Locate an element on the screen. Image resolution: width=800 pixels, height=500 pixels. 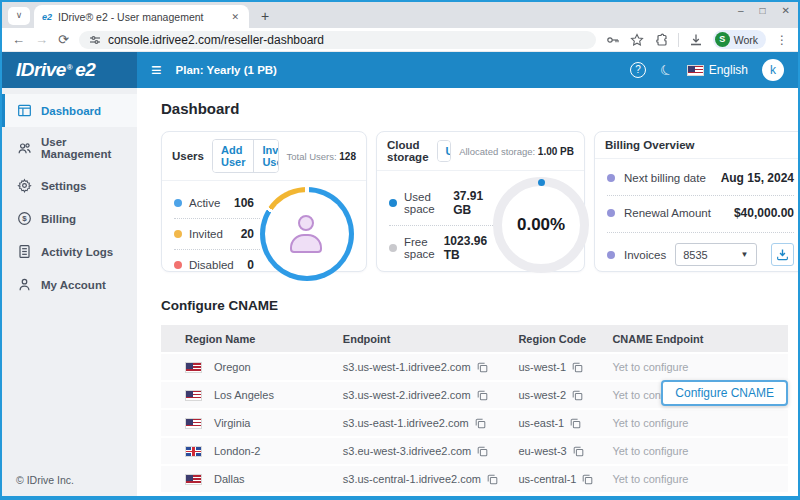
sidebar-item-dashboard: Dashboard is located at coordinates (70, 110).